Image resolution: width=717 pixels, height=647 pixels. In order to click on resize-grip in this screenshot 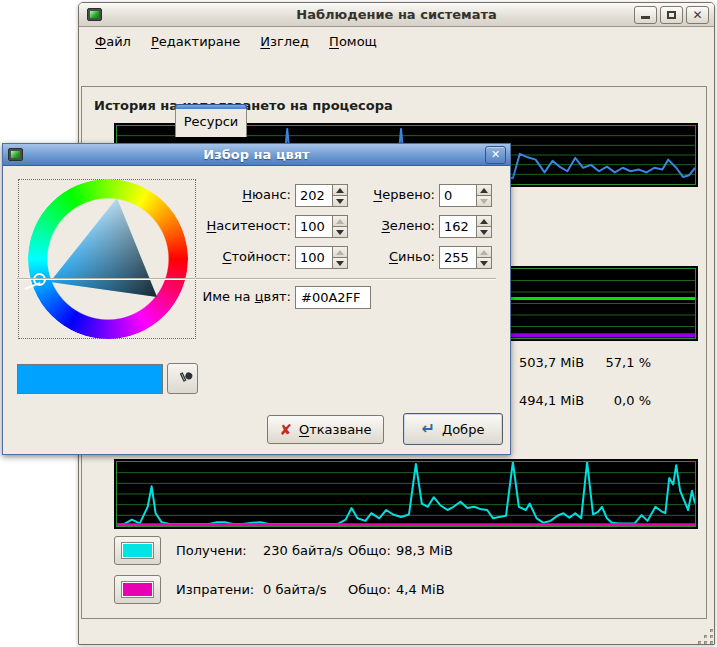, I will do `click(706, 636)`.